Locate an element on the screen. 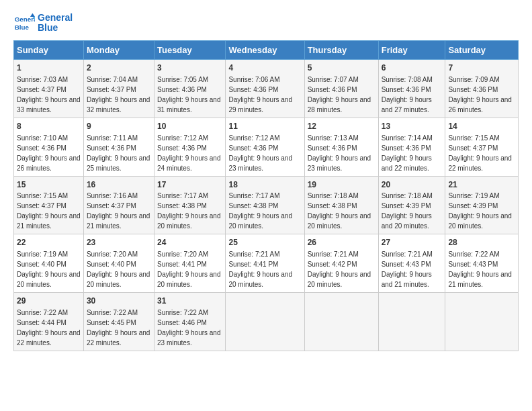 The height and width of the screenshot is (411, 532). day-number: 28 is located at coordinates (482, 243).